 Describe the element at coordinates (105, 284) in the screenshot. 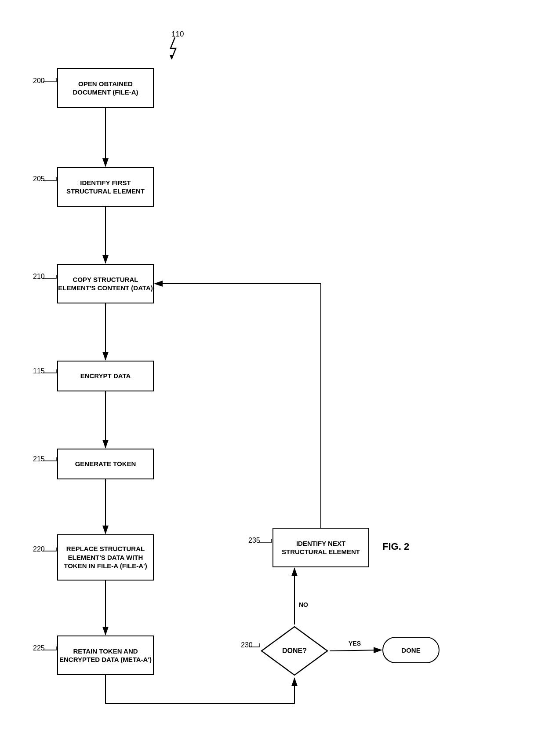

I see `box-copy-structural-label: COPY STRUCTURALELEMENT'S CONTENT (DATA)` at that location.